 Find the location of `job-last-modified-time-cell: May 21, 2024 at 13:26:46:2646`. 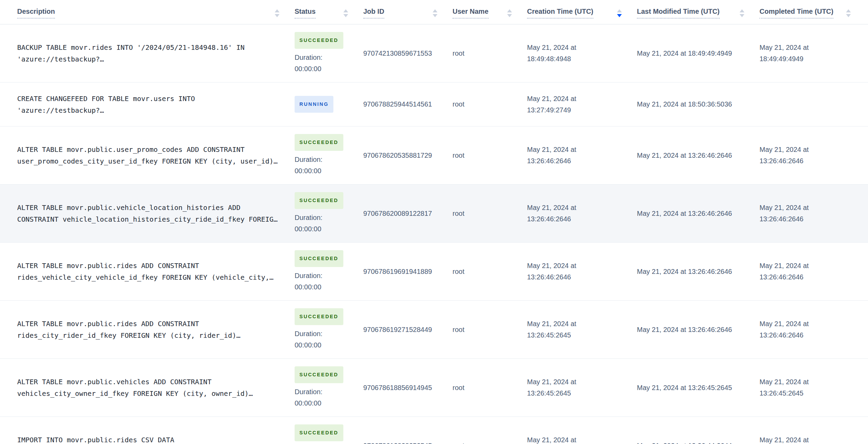

job-last-modified-time-cell: May 21, 2024 at 13:26:46:2646 is located at coordinates (698, 155).